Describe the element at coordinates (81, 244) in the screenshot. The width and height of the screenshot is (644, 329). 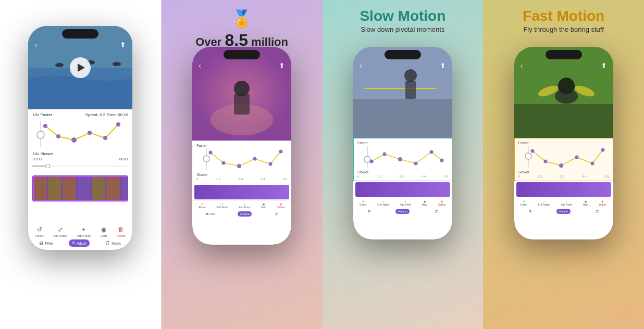
I see `adjust-label: Adjust` at that location.